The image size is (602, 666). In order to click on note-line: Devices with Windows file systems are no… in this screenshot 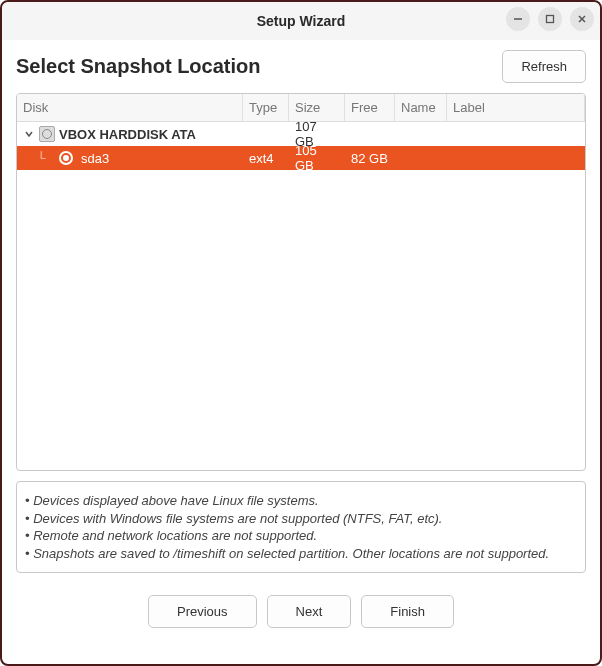, I will do `click(301, 519)`.